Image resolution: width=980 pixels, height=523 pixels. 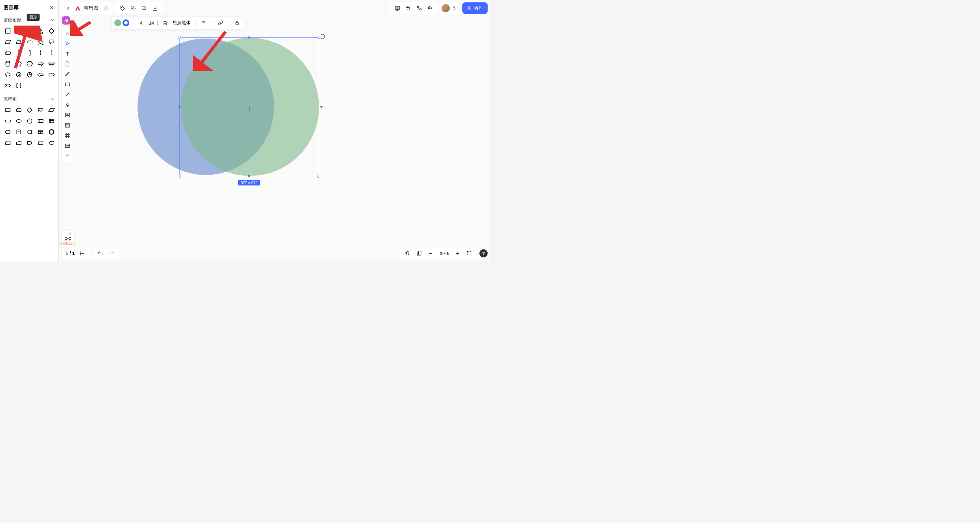 What do you see at coordinates (237, 23) in the screenshot?
I see `lock-button` at bounding box center [237, 23].